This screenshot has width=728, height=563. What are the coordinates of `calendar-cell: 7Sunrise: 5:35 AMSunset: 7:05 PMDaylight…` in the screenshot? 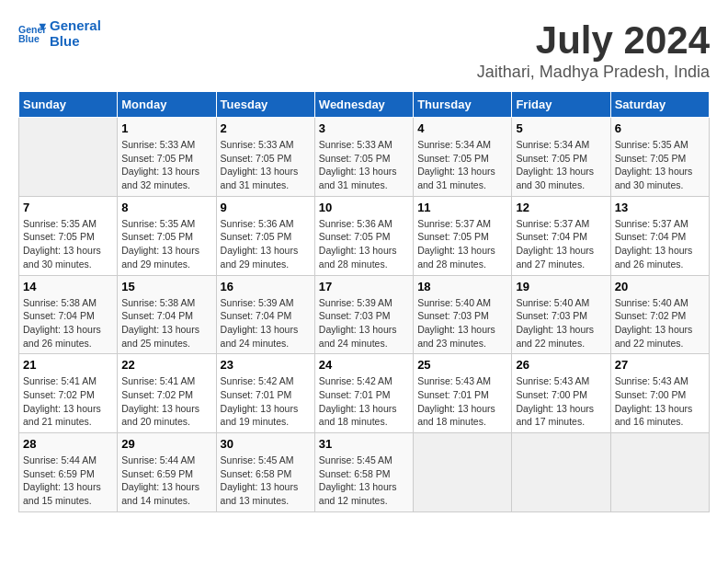 It's located at (68, 236).